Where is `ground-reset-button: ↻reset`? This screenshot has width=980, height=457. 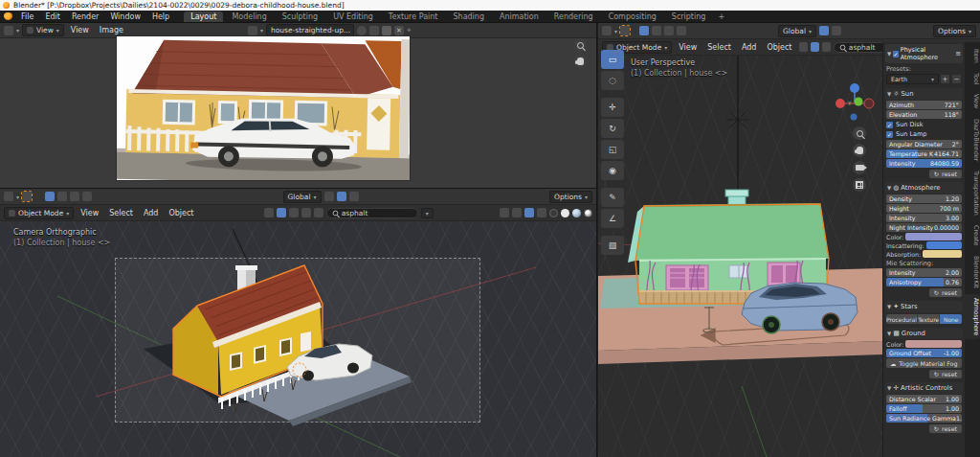 ground-reset-button: ↻reset is located at coordinates (946, 374).